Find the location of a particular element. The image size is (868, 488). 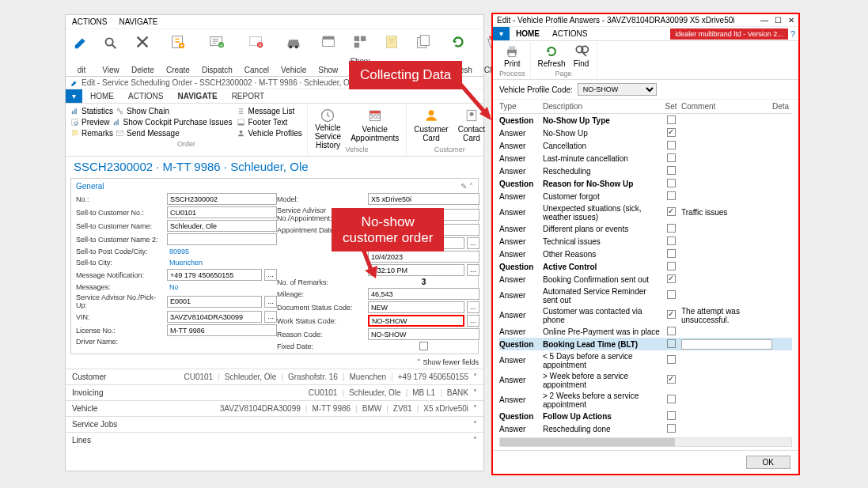

vpa-code-select: NO-SHOW is located at coordinates (617, 89).